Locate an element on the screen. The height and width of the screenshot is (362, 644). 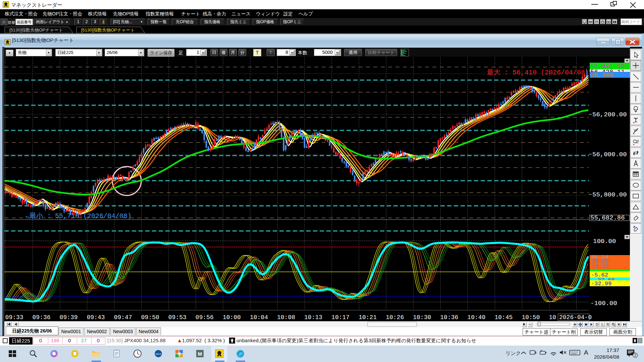
svg-text: 100.00 is located at coordinates (604, 241).